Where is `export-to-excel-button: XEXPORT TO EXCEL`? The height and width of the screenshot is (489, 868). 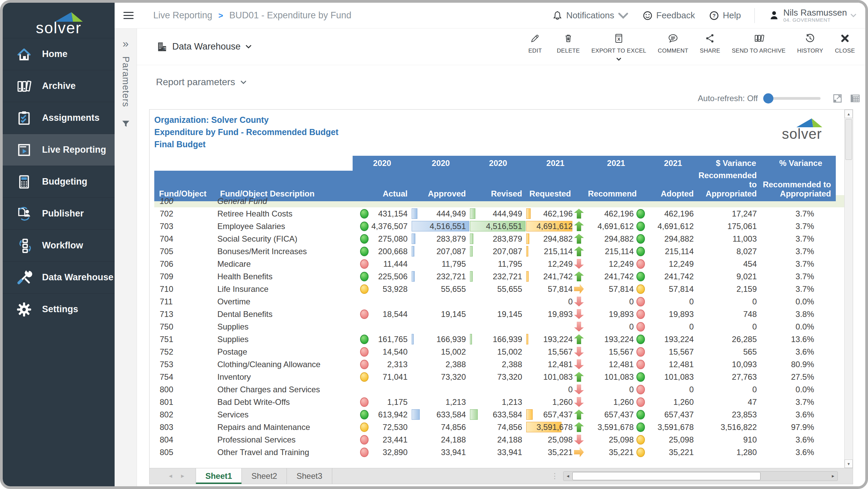 export-to-excel-button: XEXPORT TO EXCEL is located at coordinates (619, 47).